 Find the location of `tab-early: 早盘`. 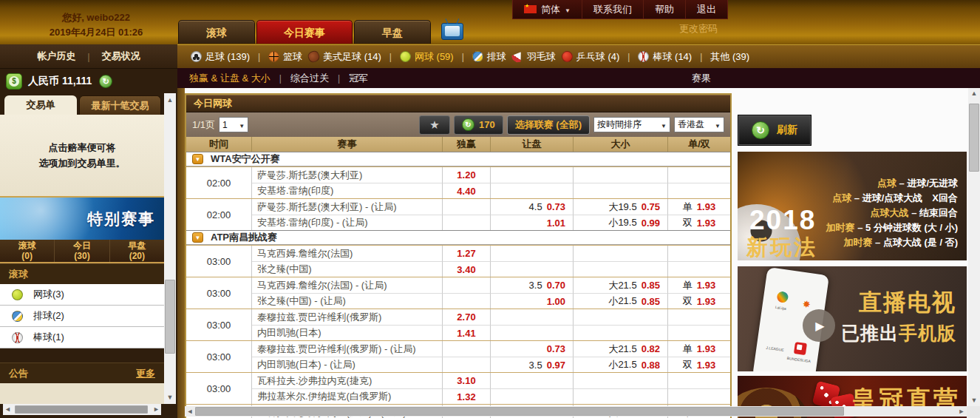

tab-early: 早盘 is located at coordinates (392, 32).